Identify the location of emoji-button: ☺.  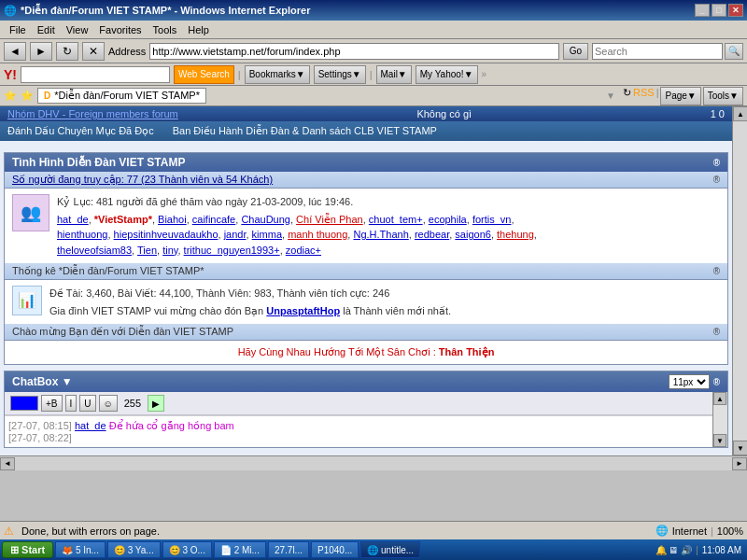
(108, 403).